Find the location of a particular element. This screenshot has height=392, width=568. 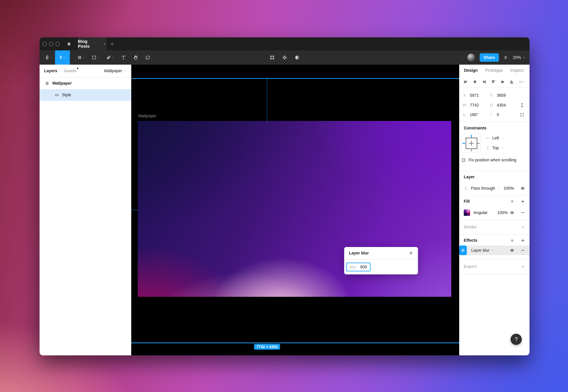

pen-tool-button is located at coordinates (110, 57).